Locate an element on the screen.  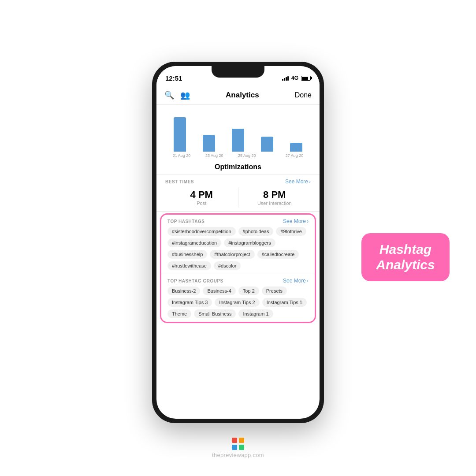
times-row: 4 PM Post 8 PM User Interaction is located at coordinates (238, 197).